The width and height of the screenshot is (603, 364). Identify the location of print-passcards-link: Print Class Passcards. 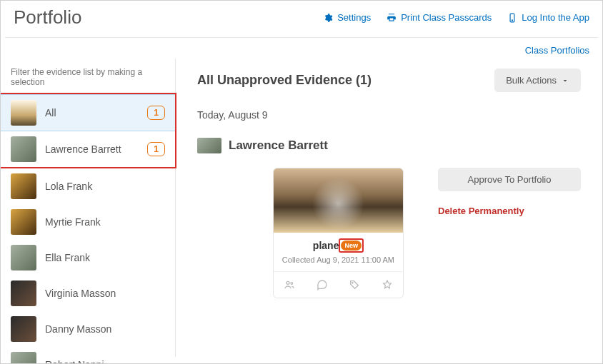
(439, 17).